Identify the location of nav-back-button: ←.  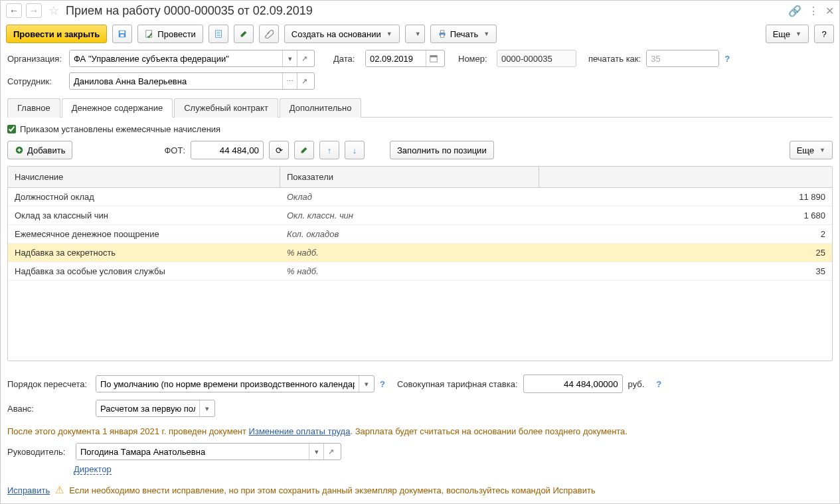
(14, 11).